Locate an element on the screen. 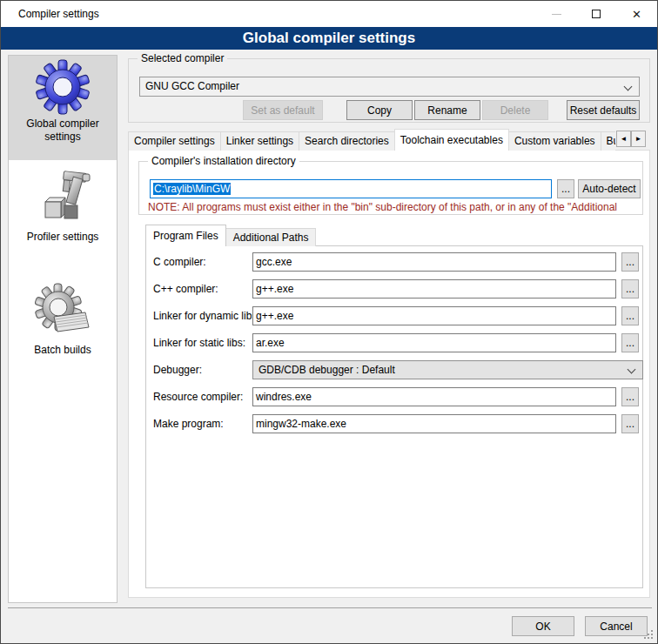 This screenshot has width=658, height=644. footer-divider is located at coordinates (330, 607).